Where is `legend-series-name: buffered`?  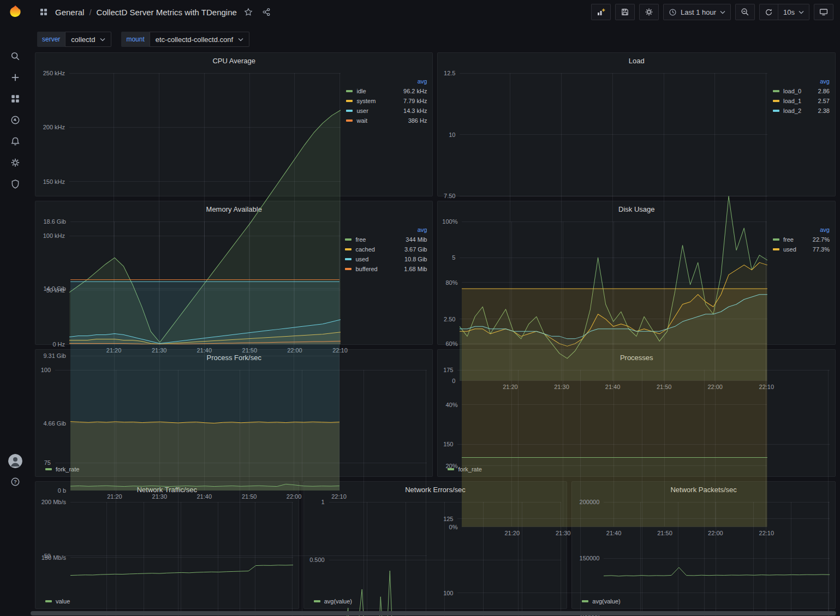
legend-series-name: buffered is located at coordinates (366, 269).